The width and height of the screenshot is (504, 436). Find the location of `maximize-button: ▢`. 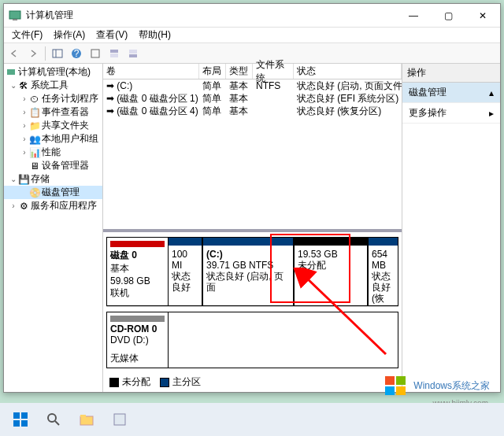

maximize-button: ▢ is located at coordinates (448, 16).